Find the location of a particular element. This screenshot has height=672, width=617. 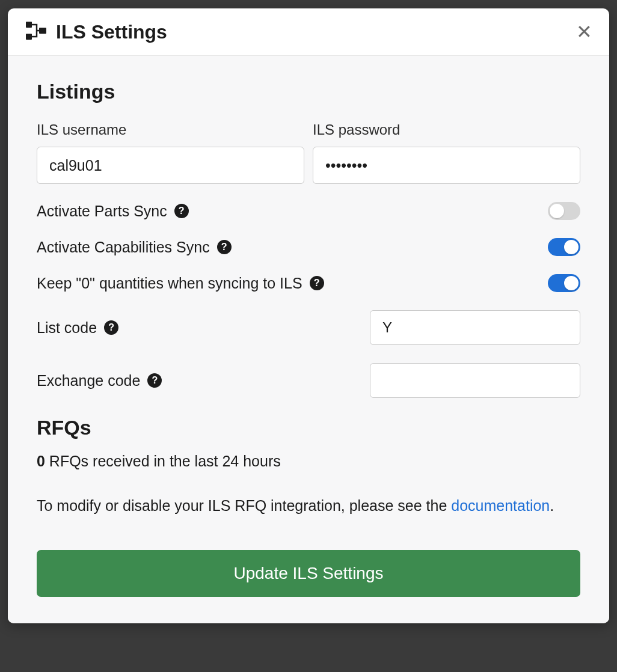

parts-sync-row: Activate Parts Sync ? is located at coordinates (308, 211).